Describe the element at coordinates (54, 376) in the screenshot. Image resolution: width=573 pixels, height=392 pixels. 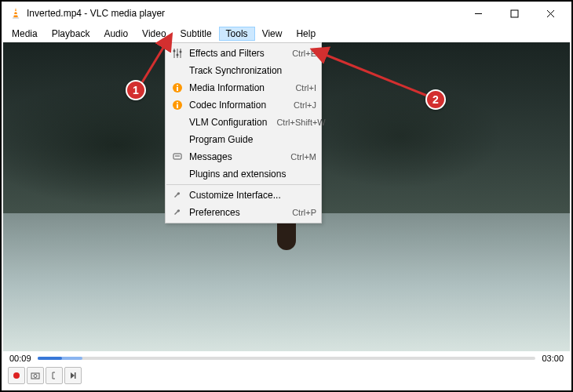
I see `loop-a-button` at that location.